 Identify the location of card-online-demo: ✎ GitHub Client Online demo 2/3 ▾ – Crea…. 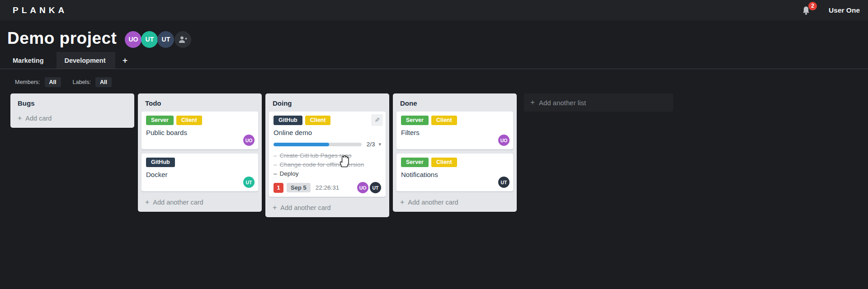
(327, 154).